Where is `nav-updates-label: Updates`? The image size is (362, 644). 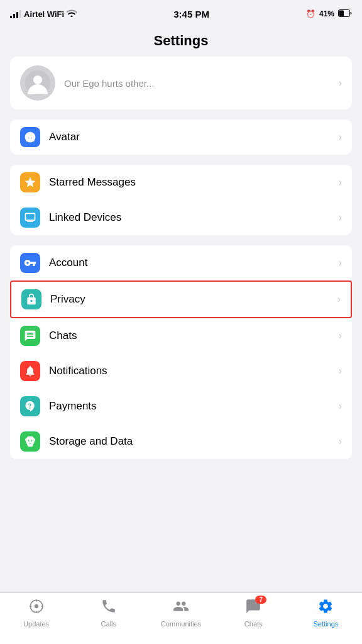 nav-updates-label: Updates is located at coordinates (36, 624).